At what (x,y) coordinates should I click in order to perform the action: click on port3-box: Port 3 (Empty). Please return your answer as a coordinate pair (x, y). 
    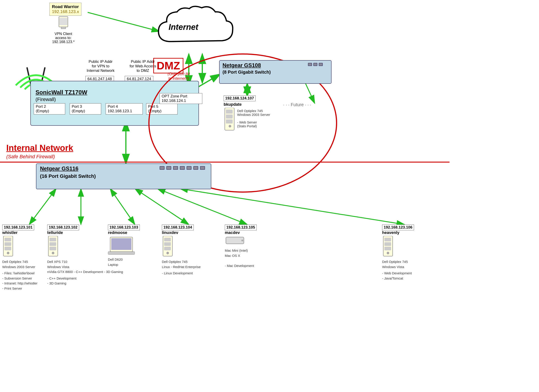
    Looking at the image, I should click on (86, 109).